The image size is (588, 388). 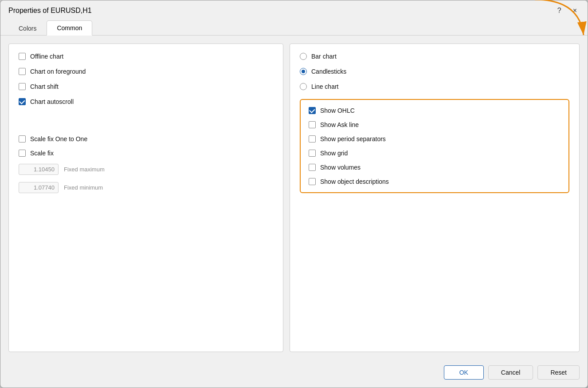 I want to click on dialog-title: Properties of EURUSD,H1, so click(x=50, y=11).